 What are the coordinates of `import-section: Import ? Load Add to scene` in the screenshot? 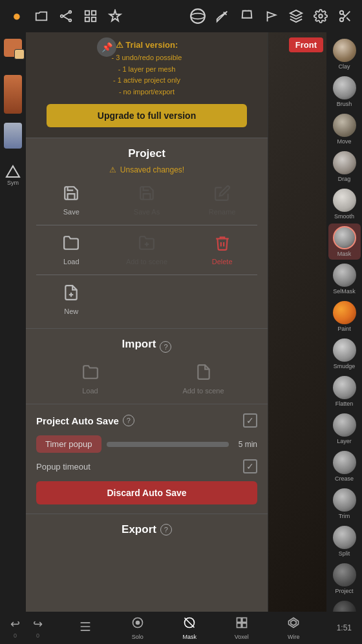 It's located at (147, 367).